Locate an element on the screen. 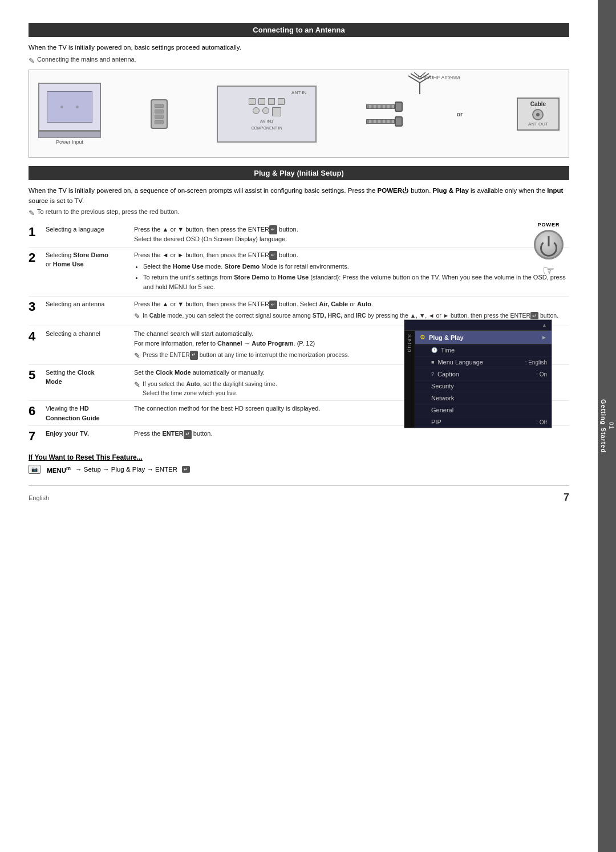  setup-menu: ▲ Setup ⚙ Plug & Play ► is located at coordinates (478, 374).